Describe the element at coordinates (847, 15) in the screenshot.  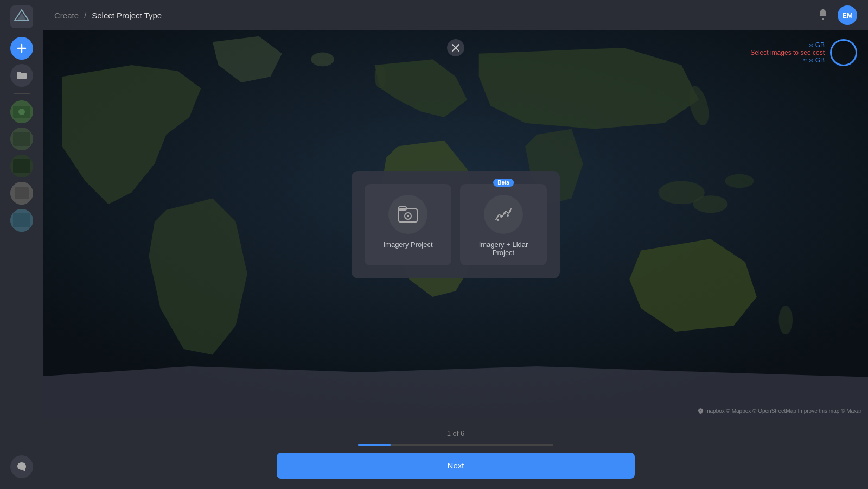
I see `user-avatar: EM` at that location.